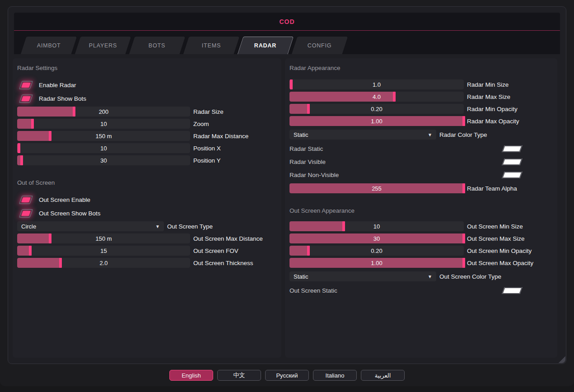 This screenshot has width=574, height=392. I want to click on color-label: Radar Static, so click(306, 149).